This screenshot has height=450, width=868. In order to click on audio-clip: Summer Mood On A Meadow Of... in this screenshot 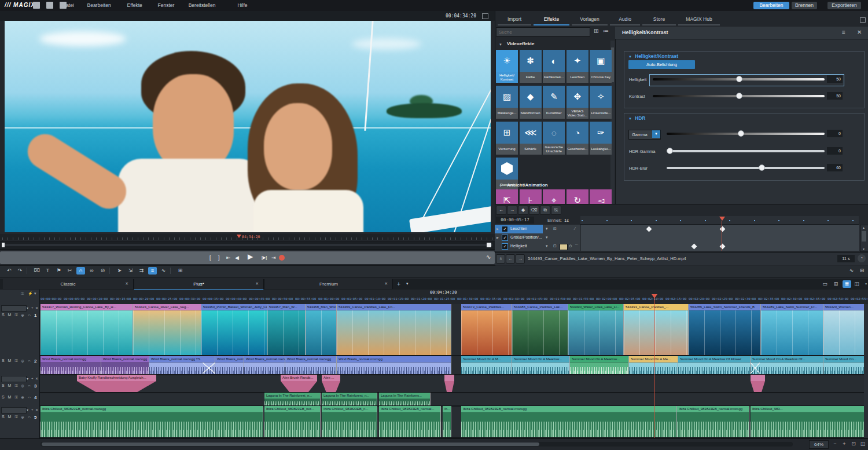, I will do `click(787, 365)`.